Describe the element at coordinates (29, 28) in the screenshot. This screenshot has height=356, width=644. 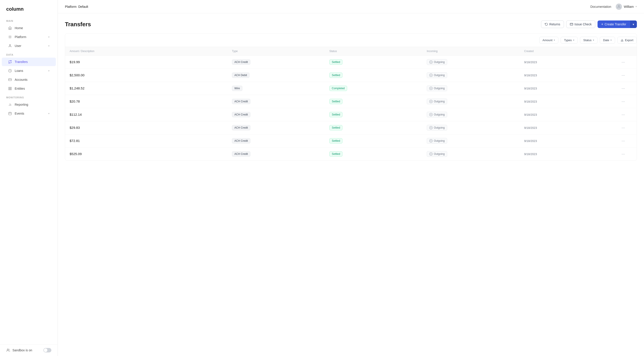
I see `sidebar-item-home: Home` at that location.